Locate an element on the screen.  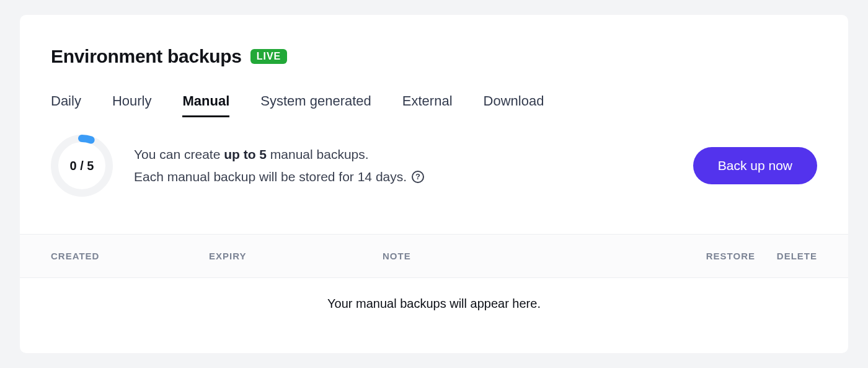
col-header-restore: RESTORE is located at coordinates (702, 256).